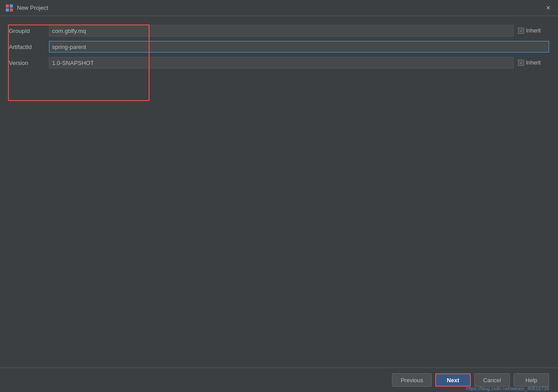  I want to click on previous-button: Previous, so click(412, 380).